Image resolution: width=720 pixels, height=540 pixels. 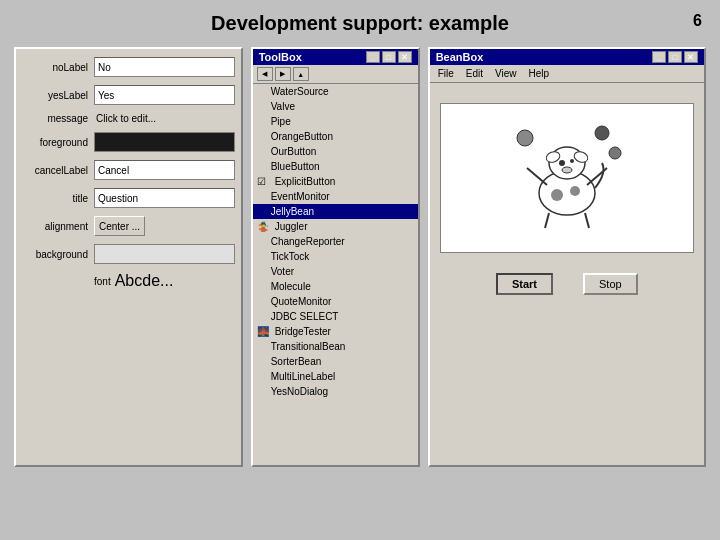 I want to click on prop-row-cancellabel: cancelLabel, so click(x=128, y=170).